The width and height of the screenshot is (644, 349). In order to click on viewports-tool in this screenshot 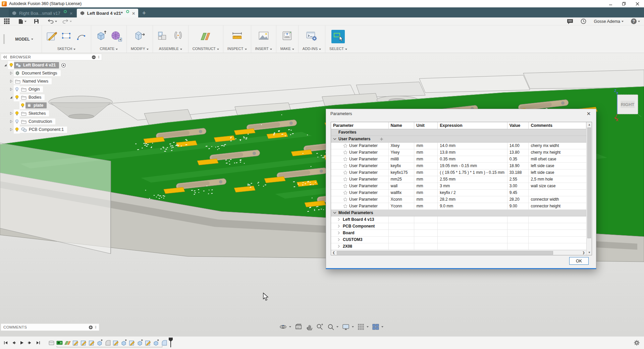, I will do `click(378, 327)`.